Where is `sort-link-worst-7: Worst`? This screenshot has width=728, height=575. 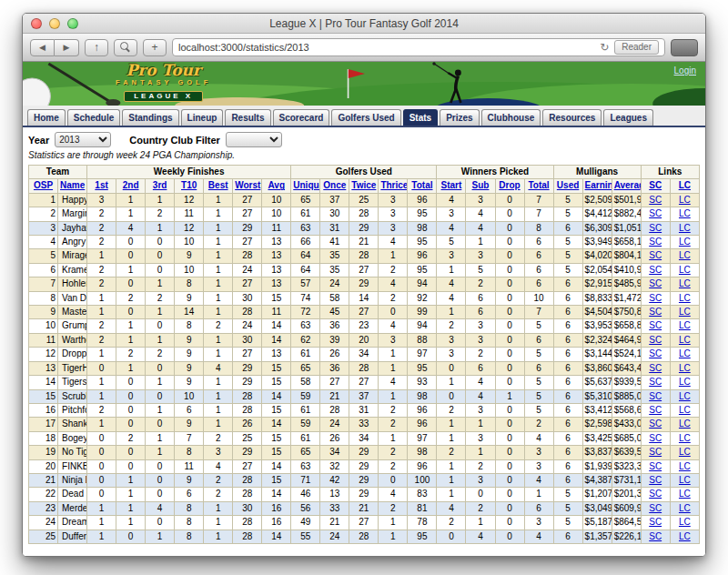 sort-link-worst-7: Worst is located at coordinates (248, 186).